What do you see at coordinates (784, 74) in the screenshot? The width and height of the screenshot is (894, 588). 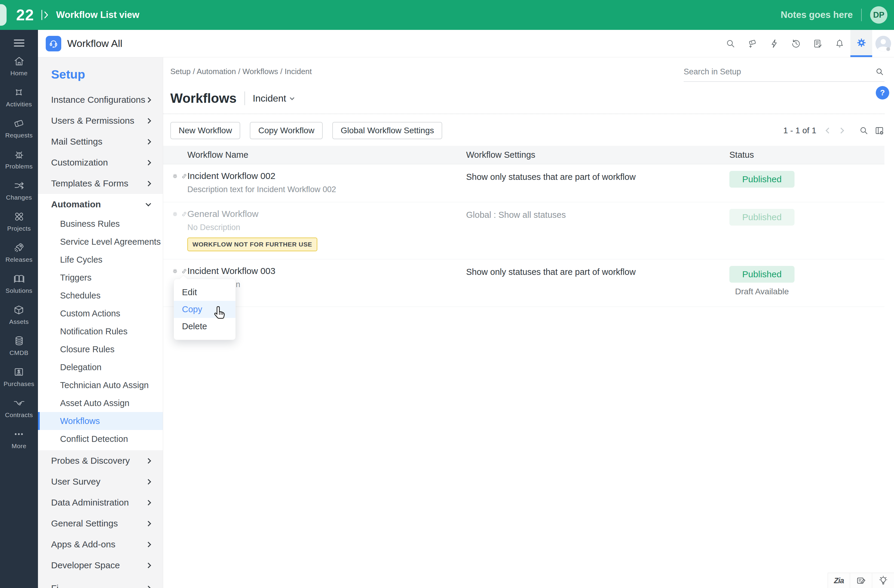 I see `setup-search-box` at bounding box center [784, 74].